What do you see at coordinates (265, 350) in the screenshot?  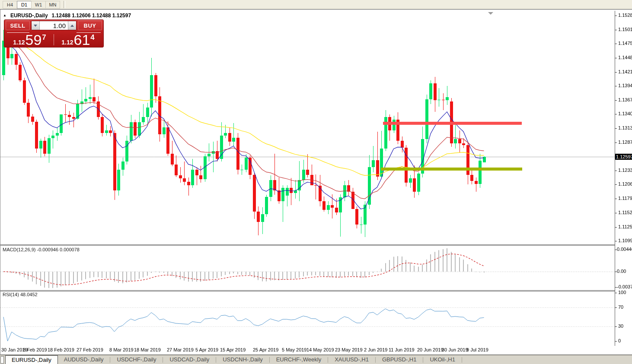 I see `date-axis-label: 25 Apr 2019` at bounding box center [265, 350].